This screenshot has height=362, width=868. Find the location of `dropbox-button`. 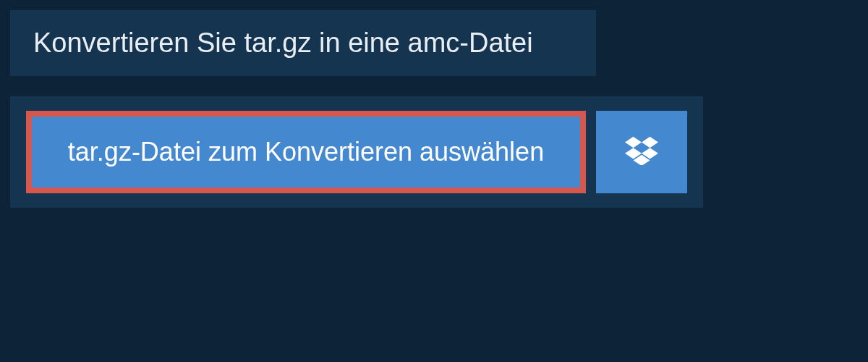

dropbox-button is located at coordinates (642, 152).